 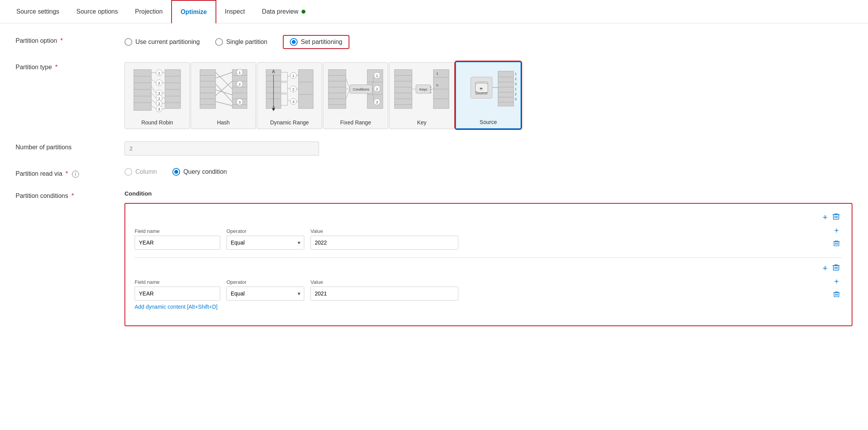 I want to click on operator-select-2: Equal Not Equal Greater Than Less Than, so click(x=265, y=294).